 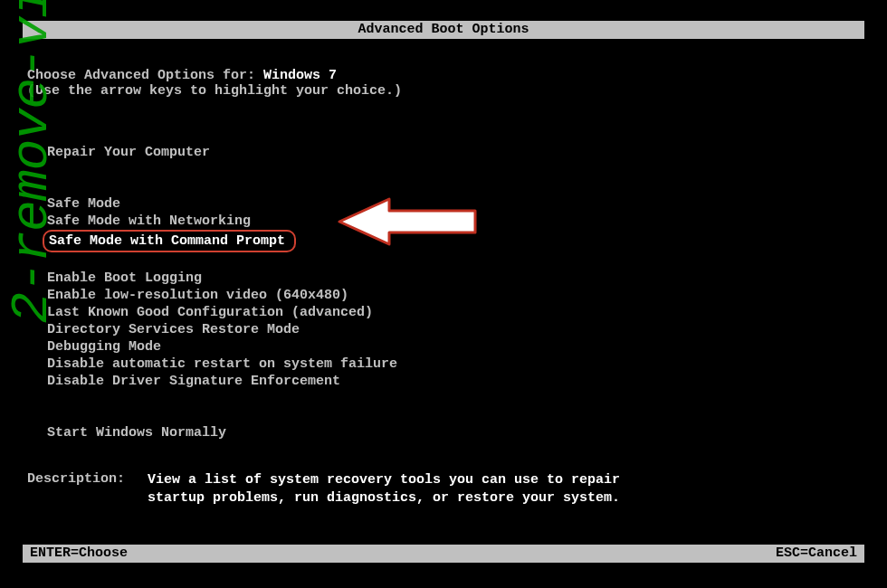 I want to click on option-start-normally: Start Windows Normally, so click(x=453, y=432).